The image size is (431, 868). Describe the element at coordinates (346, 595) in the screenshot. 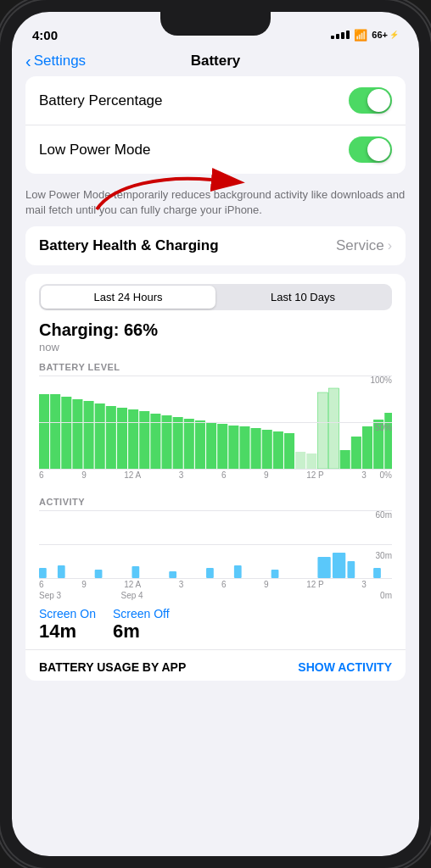

I see `date-empty6` at that location.